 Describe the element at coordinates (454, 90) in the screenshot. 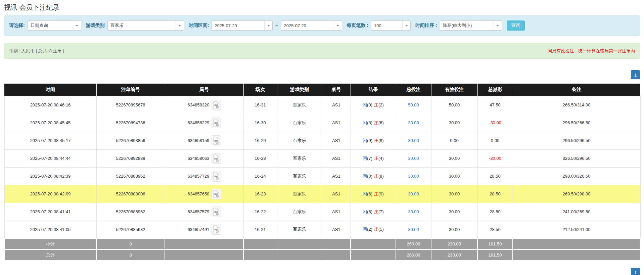

I see `header-valid-bet: 有效投注` at that location.